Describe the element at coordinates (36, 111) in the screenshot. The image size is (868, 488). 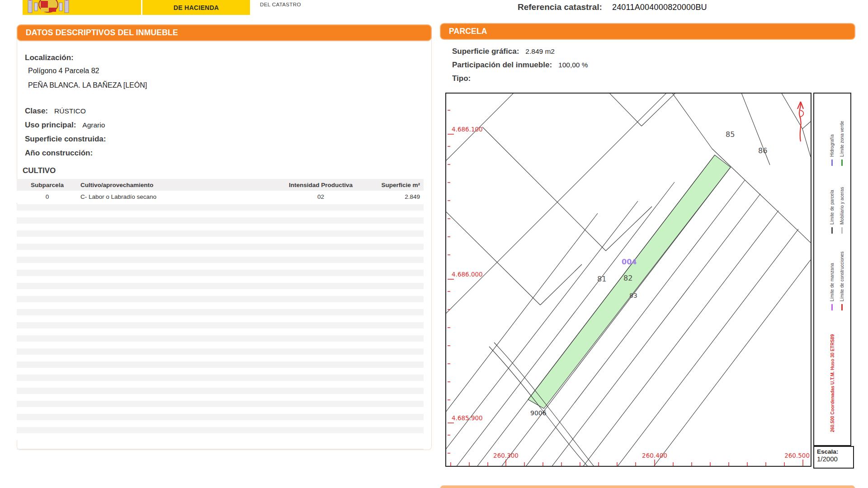
I see `clase-label: Clase:` at that location.